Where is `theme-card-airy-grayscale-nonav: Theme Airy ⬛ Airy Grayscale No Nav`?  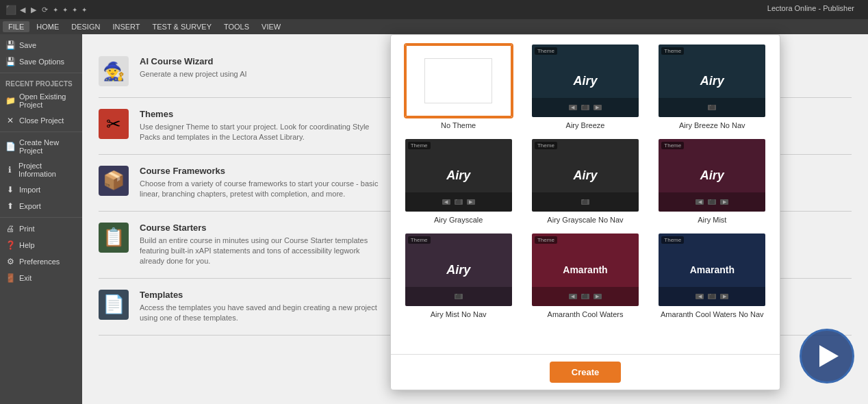
theme-card-airy-grayscale-nonav: Theme Airy ⬛ Airy Grayscale No Nav is located at coordinates (585, 181).